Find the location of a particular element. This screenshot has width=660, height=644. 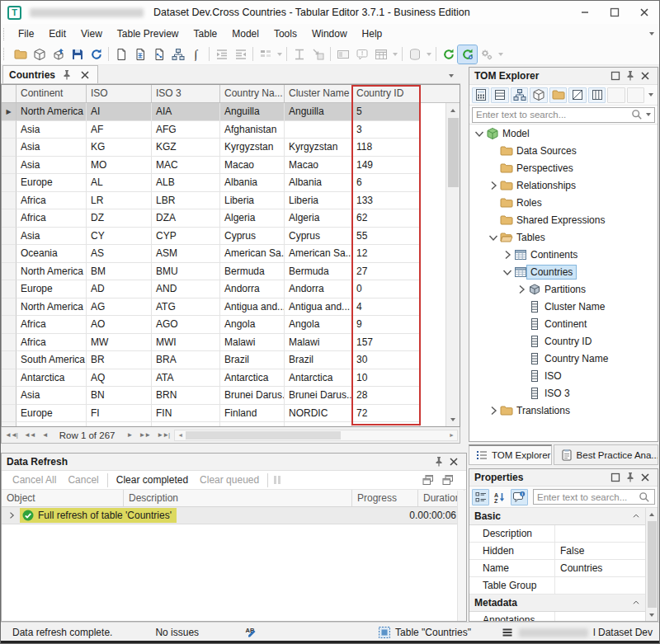

grid-cell: AND is located at coordinates (186, 289).